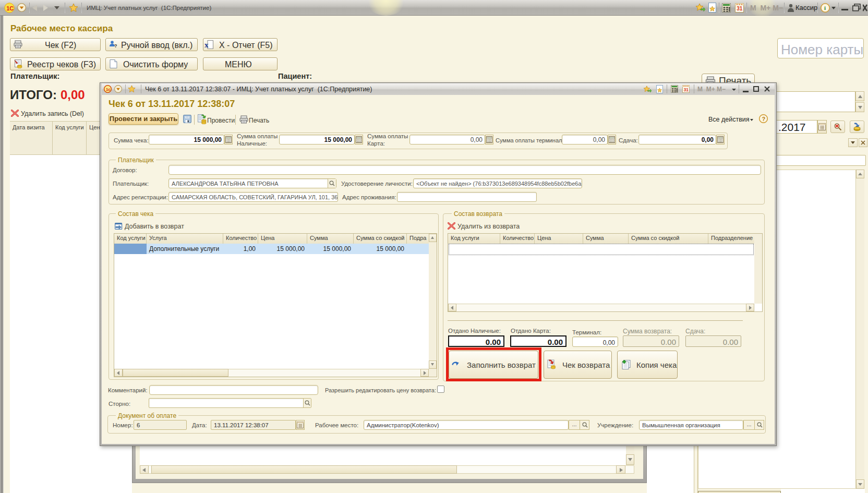 Image resolution: width=868 pixels, height=493 pixels. I want to click on svg-text: x, so click(207, 45).